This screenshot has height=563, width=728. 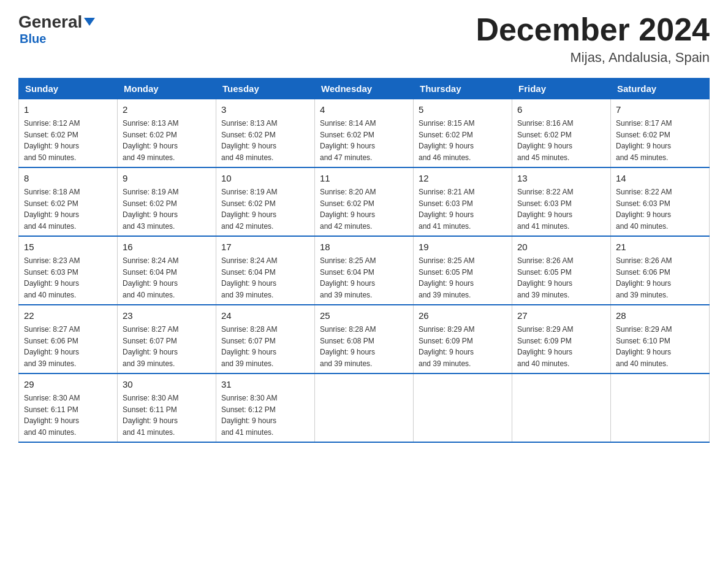 What do you see at coordinates (348, 347) in the screenshot?
I see `day-info: Sunrise: 8:28 AMSunset: 6:08 PMDaylight:…` at bounding box center [348, 347].